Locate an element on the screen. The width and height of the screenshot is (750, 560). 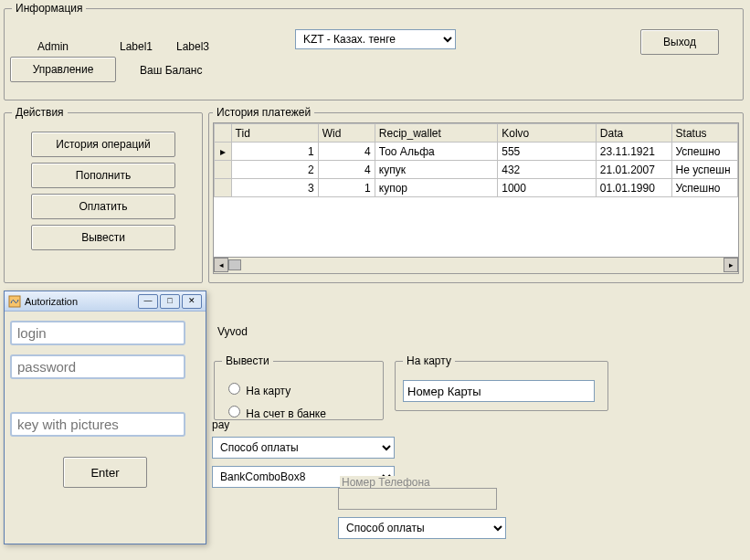
pay-button: Оплатить is located at coordinates (103, 206).